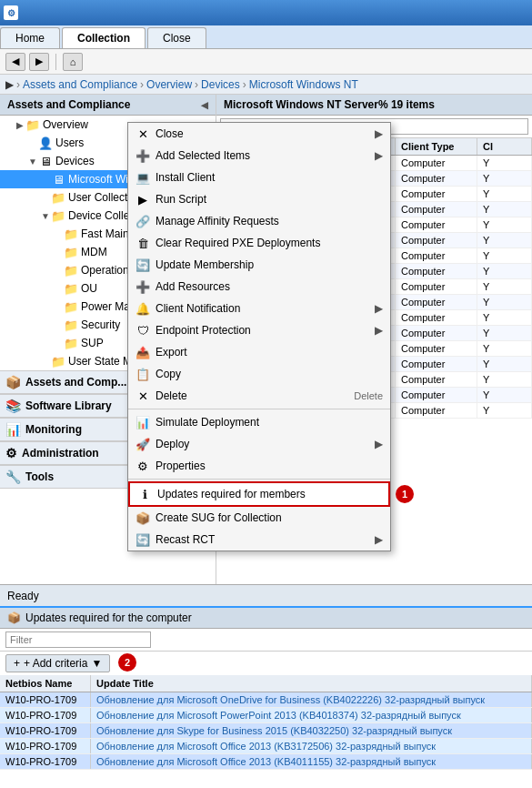 This screenshot has width=532, height=788. I want to click on back-button: ◀, so click(15, 62).